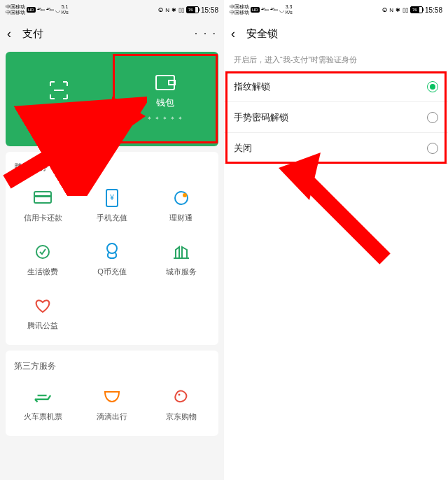 The height and width of the screenshot is (480, 448). Describe the element at coordinates (43, 313) in the screenshot. I see `svc-charity: 腾讯公益` at that location.